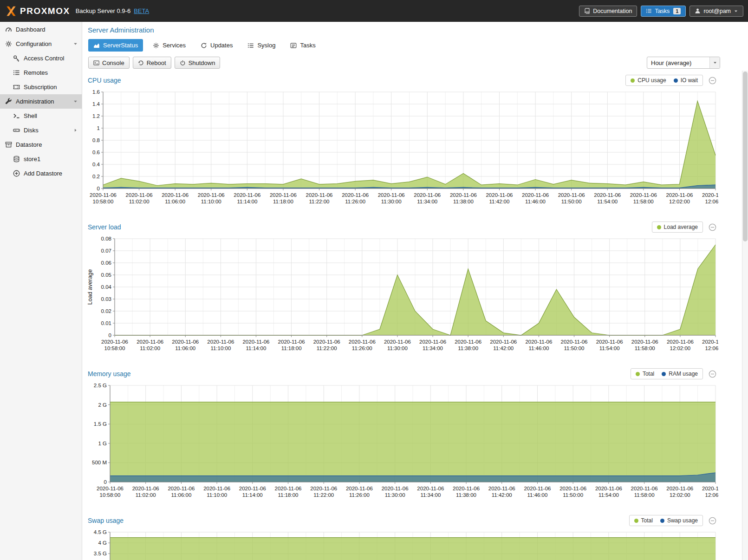 The height and width of the screenshot is (560, 748). What do you see at coordinates (110, 374) in the screenshot?
I see `panel-title: Memory usage` at bounding box center [110, 374].